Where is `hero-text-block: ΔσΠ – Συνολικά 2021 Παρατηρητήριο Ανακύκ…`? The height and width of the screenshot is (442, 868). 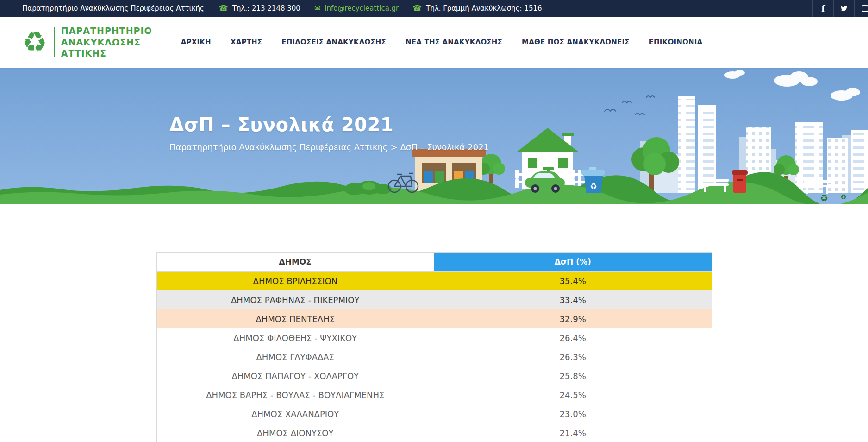 hero-text-block: ΔσΠ – Συνολικά 2021 Παρατηρητήριο Ανακύκ… is located at coordinates (329, 133).